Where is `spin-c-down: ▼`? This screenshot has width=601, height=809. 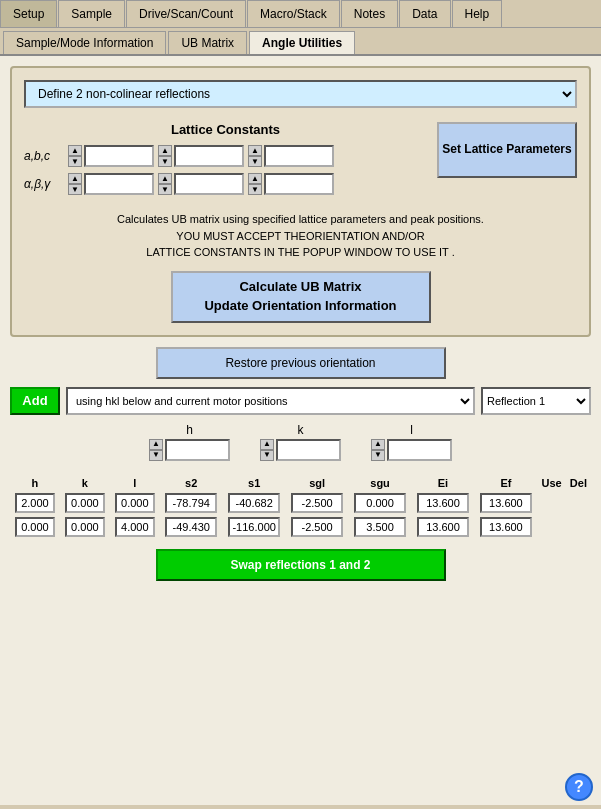
spin-c-down: ▼ is located at coordinates (255, 162).